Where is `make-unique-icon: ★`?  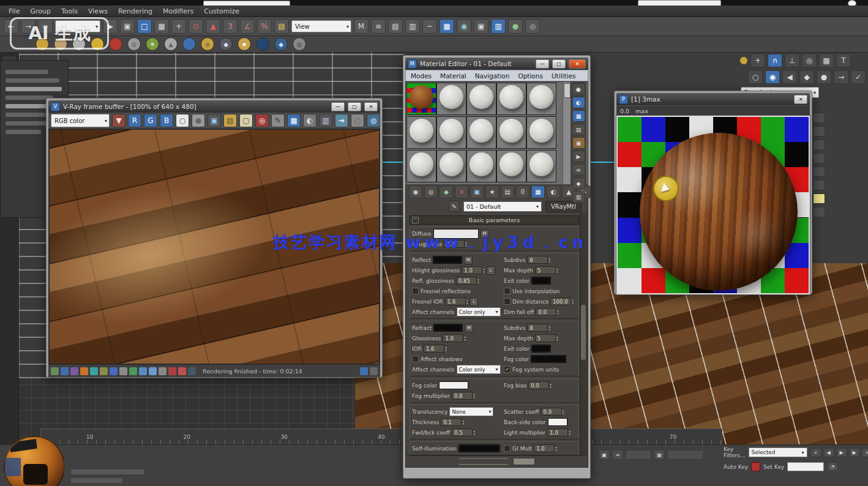
make-unique-icon: ★ is located at coordinates (492, 192).